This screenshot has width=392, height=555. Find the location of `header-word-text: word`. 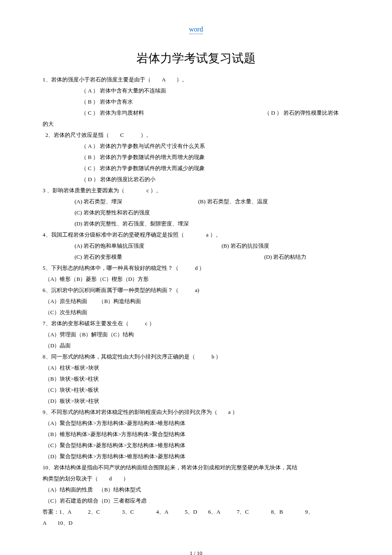

header-word-text: word is located at coordinates (196, 30).